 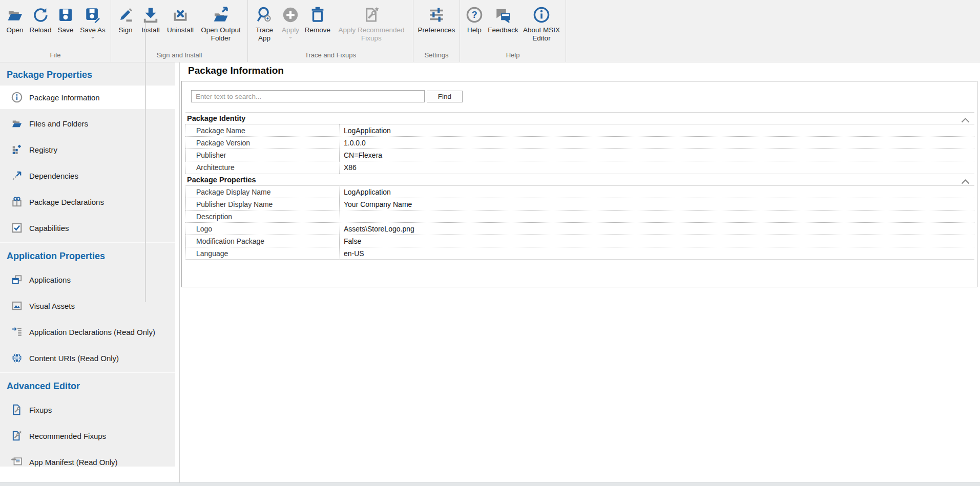 What do you see at coordinates (657, 241) in the screenshot?
I see `row-value: False` at bounding box center [657, 241].